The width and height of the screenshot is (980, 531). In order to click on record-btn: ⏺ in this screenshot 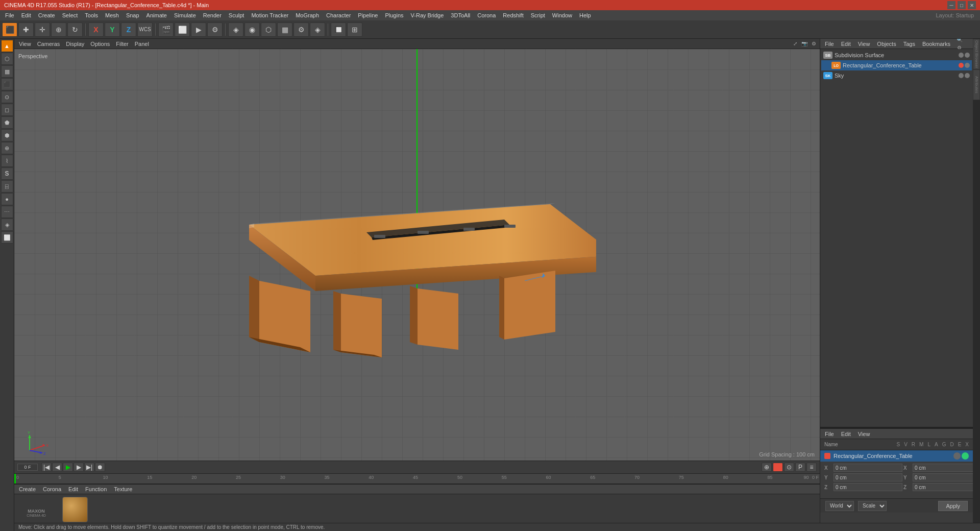, I will do `click(100, 467)`.